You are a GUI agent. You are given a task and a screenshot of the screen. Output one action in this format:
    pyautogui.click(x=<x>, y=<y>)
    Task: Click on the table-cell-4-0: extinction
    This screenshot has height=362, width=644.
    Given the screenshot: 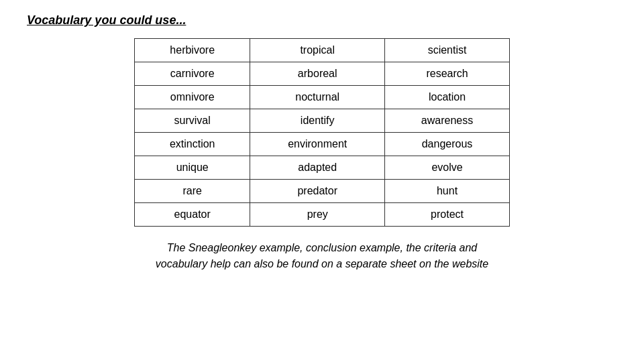 What is the action you would take?
    pyautogui.click(x=193, y=145)
    